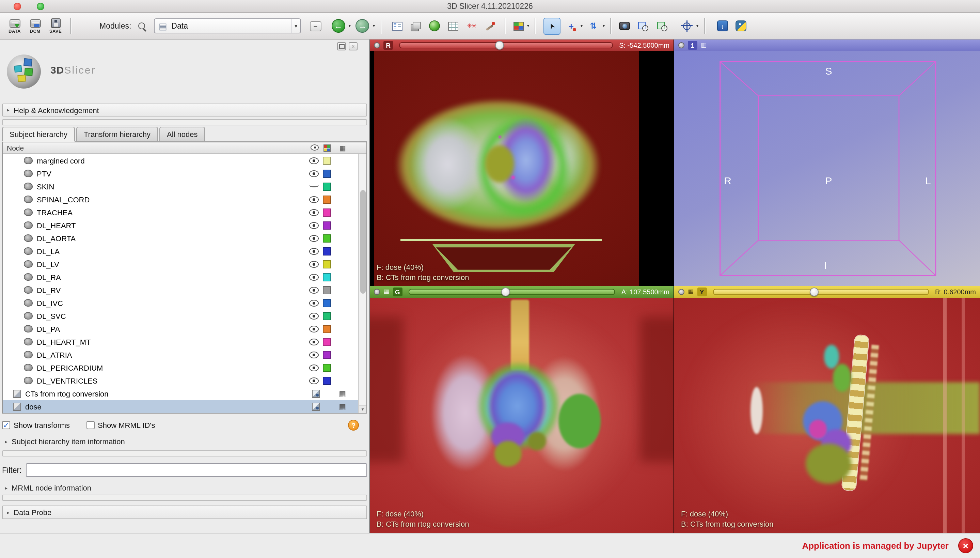 This screenshot has height=558, width=980. What do you see at coordinates (644, 45) in the screenshot?
I see `red-slice-offset: S: -542.5000mm` at bounding box center [644, 45].